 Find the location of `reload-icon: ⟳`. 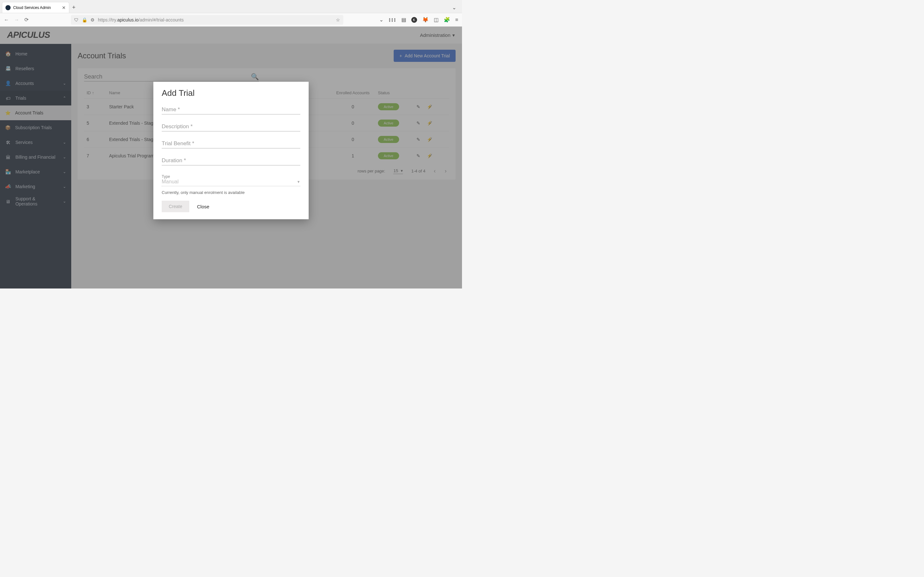

reload-icon: ⟳ is located at coordinates (27, 20).